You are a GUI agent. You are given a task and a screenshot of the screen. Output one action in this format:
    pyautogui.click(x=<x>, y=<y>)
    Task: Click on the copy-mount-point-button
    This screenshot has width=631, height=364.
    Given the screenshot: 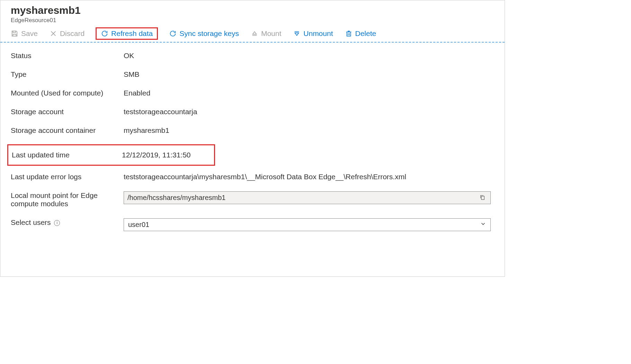 What is the action you would take?
    pyautogui.click(x=482, y=198)
    